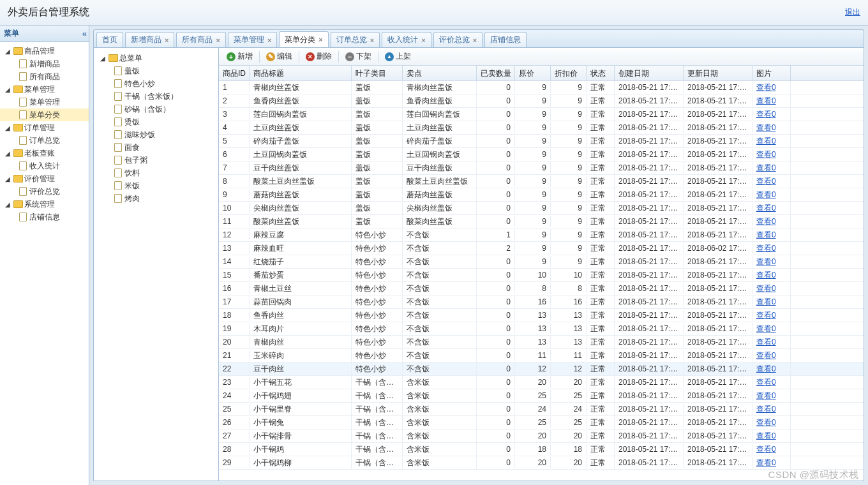 This screenshot has width=868, height=485. What do you see at coordinates (398, 56) in the screenshot?
I see `enable-button: 上架` at bounding box center [398, 56].